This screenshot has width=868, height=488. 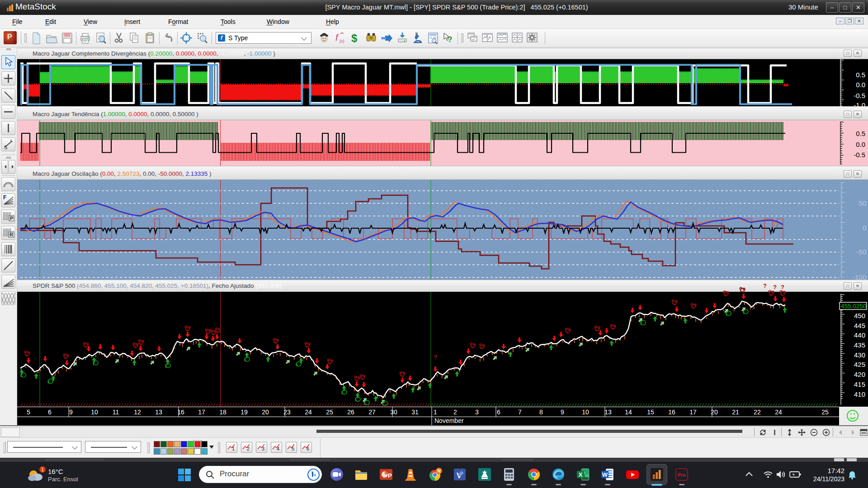 I want to click on svg-text: 20, so click(x=265, y=412).